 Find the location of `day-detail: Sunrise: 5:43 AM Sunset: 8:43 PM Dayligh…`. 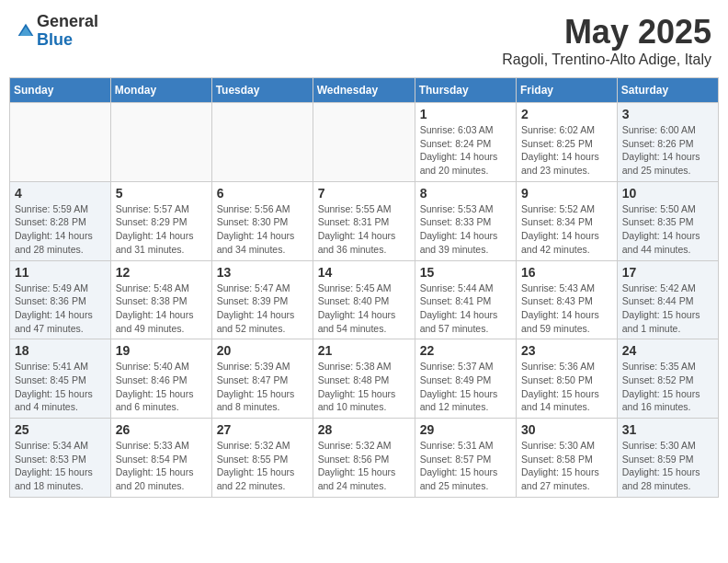

day-detail: Sunrise: 5:43 AM Sunset: 8:43 PM Dayligh… is located at coordinates (566, 309).